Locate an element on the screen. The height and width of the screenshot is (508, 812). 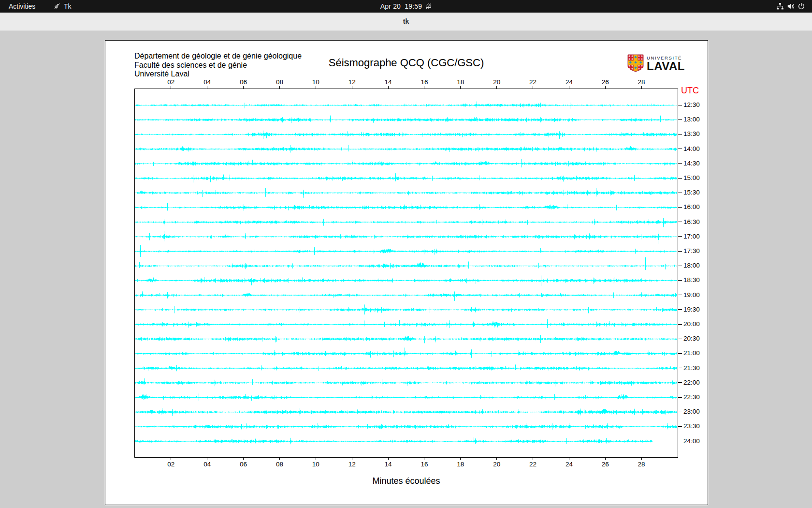
utc-time-label: 22:30 is located at coordinates (692, 397).